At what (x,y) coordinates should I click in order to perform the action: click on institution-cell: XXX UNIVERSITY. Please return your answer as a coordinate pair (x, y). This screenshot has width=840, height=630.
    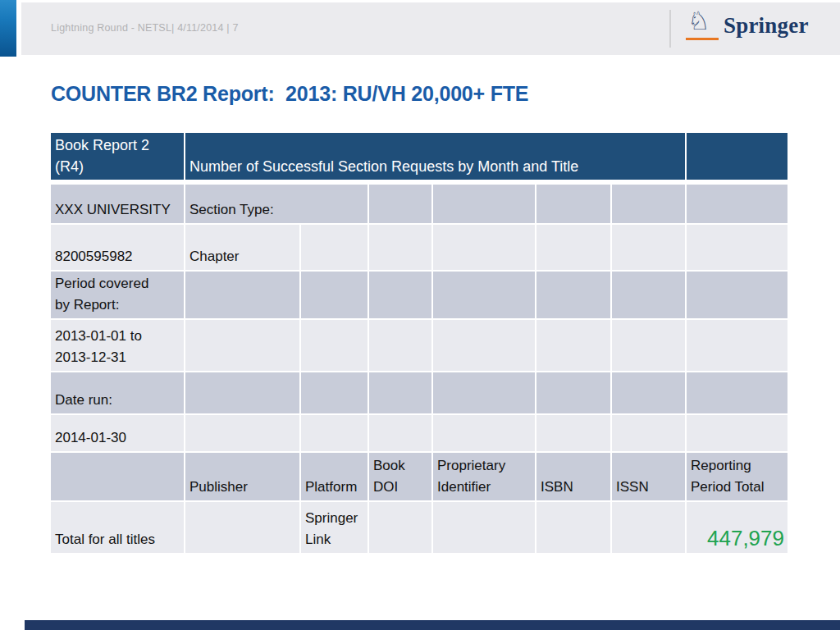
    Looking at the image, I should click on (117, 203).